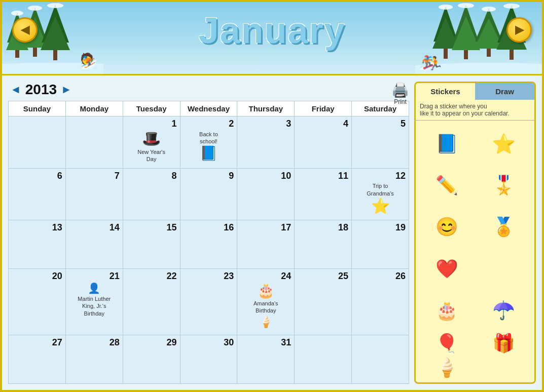  Describe the element at coordinates (380, 143) in the screenshot. I see `table-cell-5: 5` at that location.